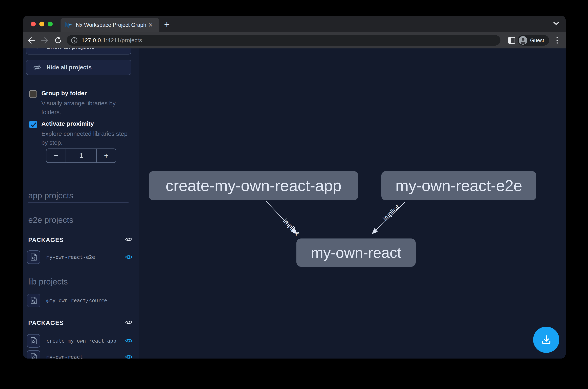  What do you see at coordinates (56, 156) in the screenshot?
I see `proximity-decrement-button: −` at bounding box center [56, 156].